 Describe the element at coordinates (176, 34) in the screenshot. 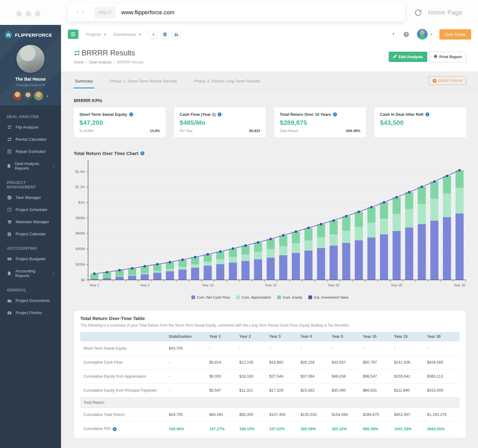

I see `team-button` at that location.